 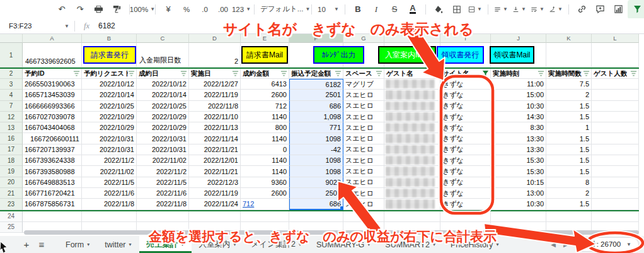 I want to click on row-header: 21, so click(x=11, y=193).